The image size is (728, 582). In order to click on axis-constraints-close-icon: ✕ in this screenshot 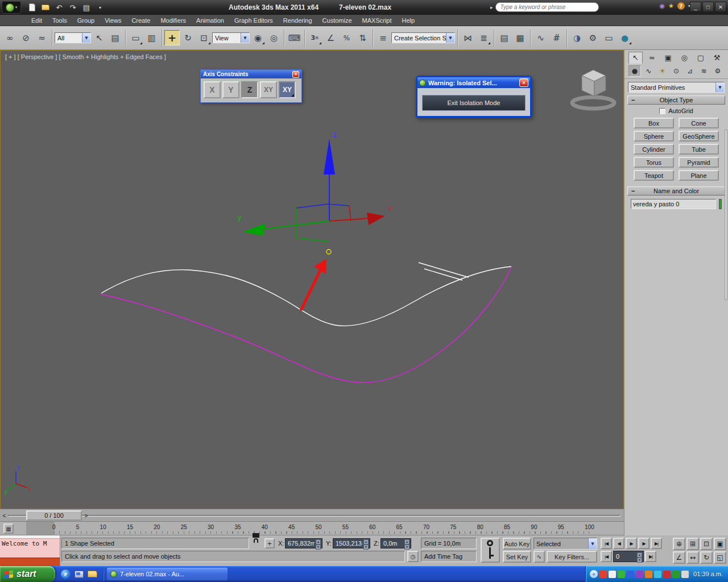, I will do `click(296, 74)`.